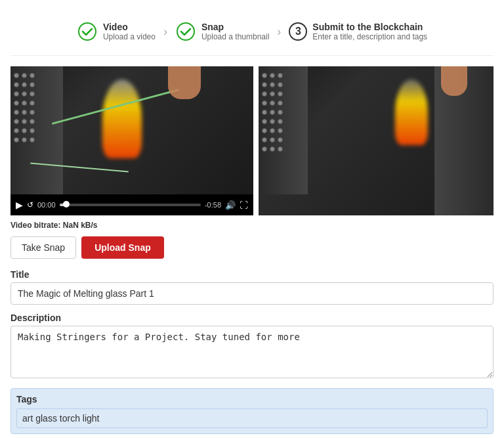 The image size is (504, 438). I want to click on flame-visual, so click(122, 119).